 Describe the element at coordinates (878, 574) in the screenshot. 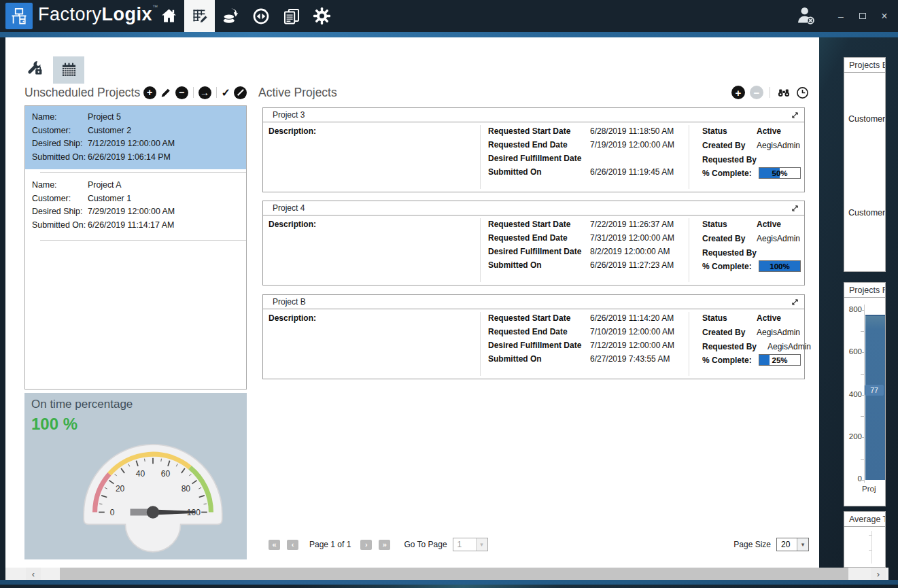

I see `scroll-right-button: ›` at that location.